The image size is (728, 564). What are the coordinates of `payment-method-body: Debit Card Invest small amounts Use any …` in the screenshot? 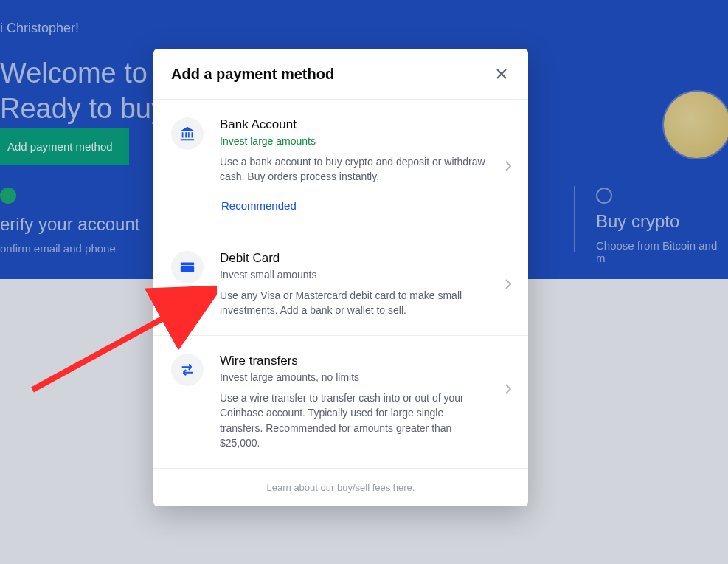 It's located at (365, 285).